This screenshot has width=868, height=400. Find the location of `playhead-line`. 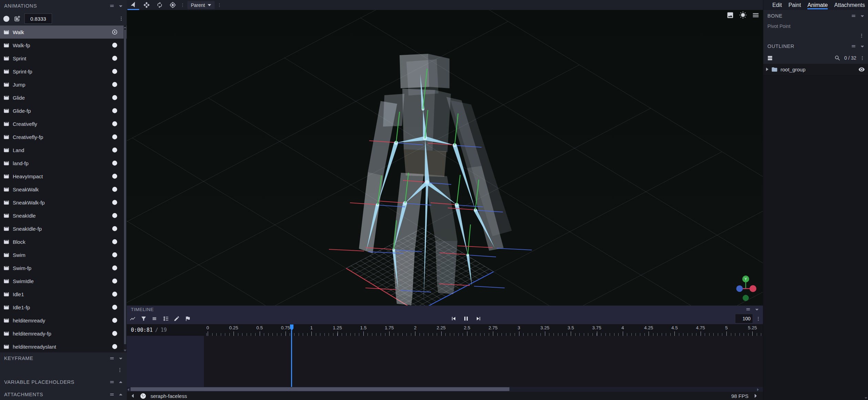

playhead-line is located at coordinates (291, 359).